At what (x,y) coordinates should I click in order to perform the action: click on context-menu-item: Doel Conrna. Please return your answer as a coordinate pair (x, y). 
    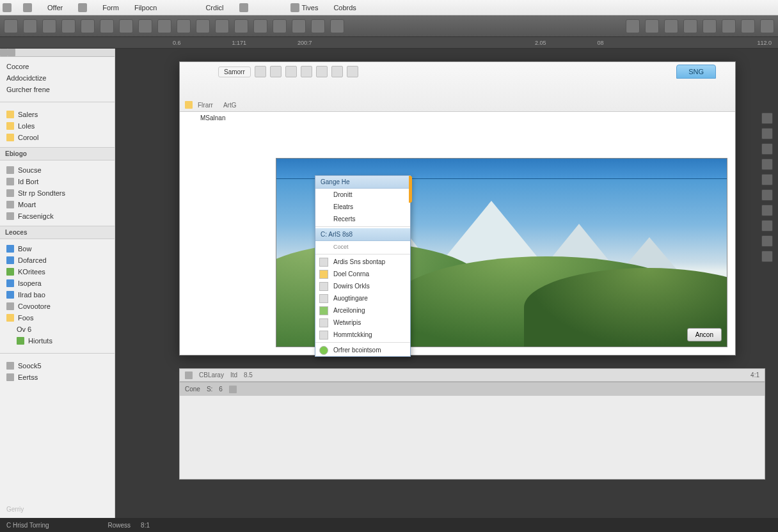
    Looking at the image, I should click on (363, 274).